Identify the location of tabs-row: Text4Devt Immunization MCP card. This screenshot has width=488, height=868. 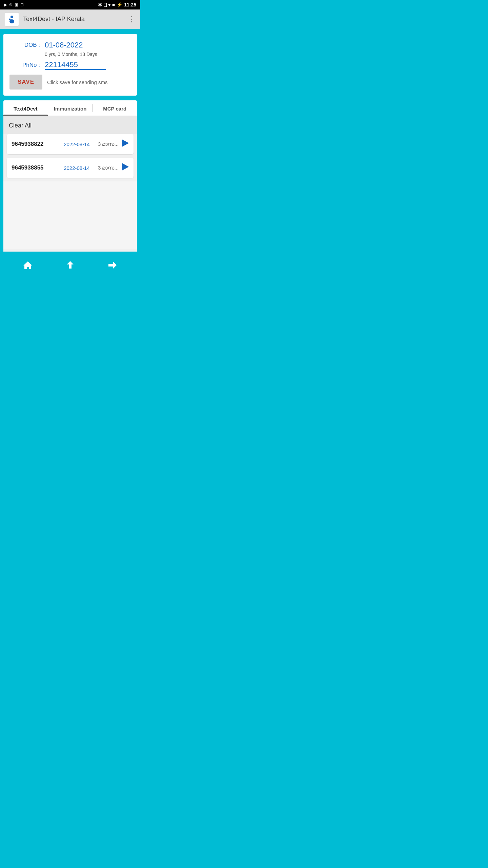
(70, 108).